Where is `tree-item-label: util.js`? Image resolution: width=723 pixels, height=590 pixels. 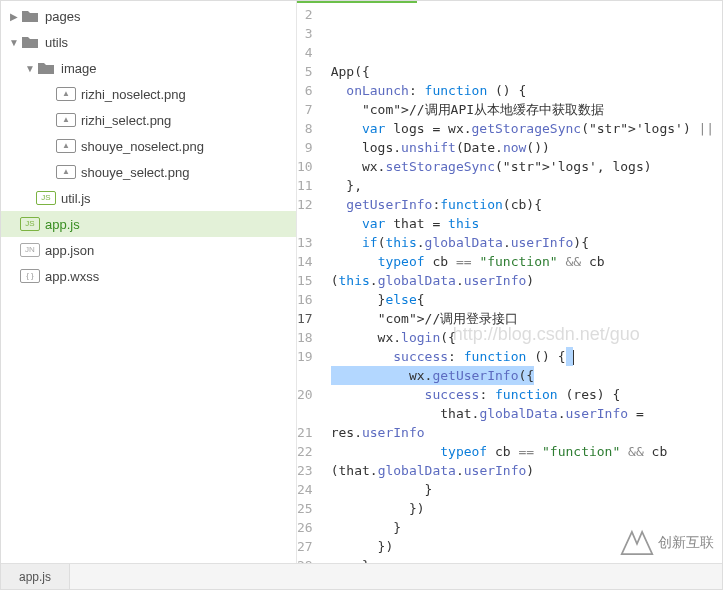 tree-item-label: util.js is located at coordinates (76, 198).